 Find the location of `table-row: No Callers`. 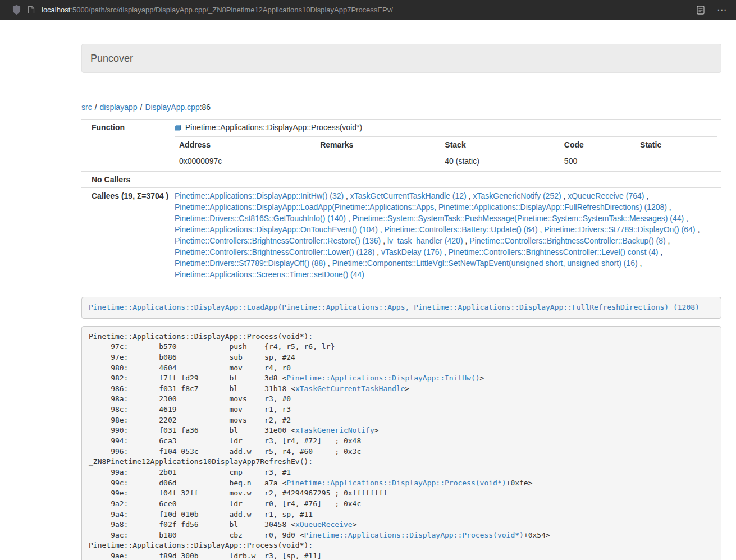

table-row: No Callers is located at coordinates (401, 180).